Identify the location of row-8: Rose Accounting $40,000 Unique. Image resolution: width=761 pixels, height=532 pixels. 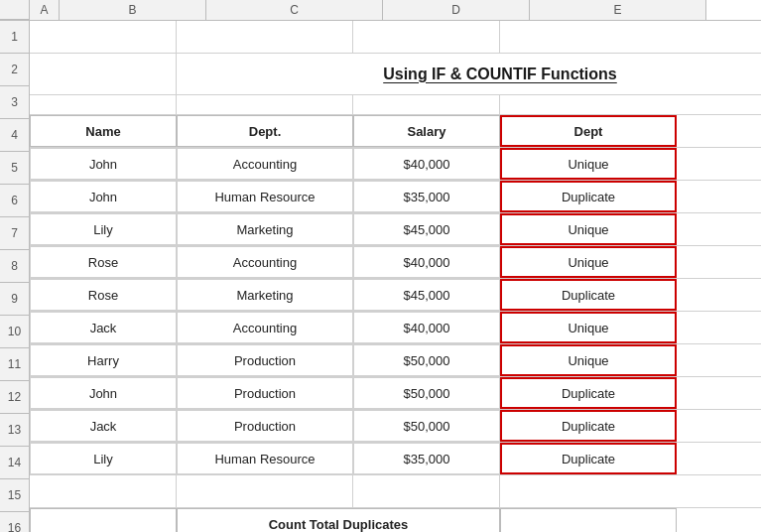
(395, 262).